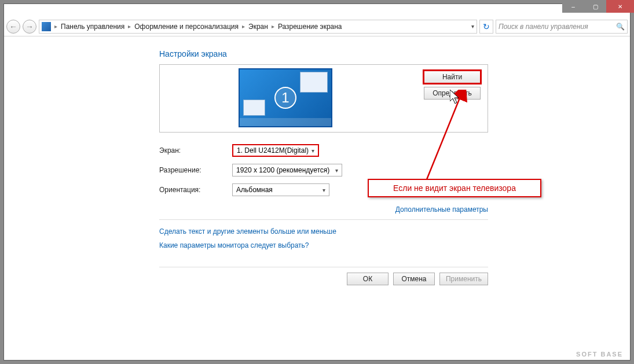  Describe the element at coordinates (285, 122) in the screenshot. I see `taskbar-thumbnail` at that location.